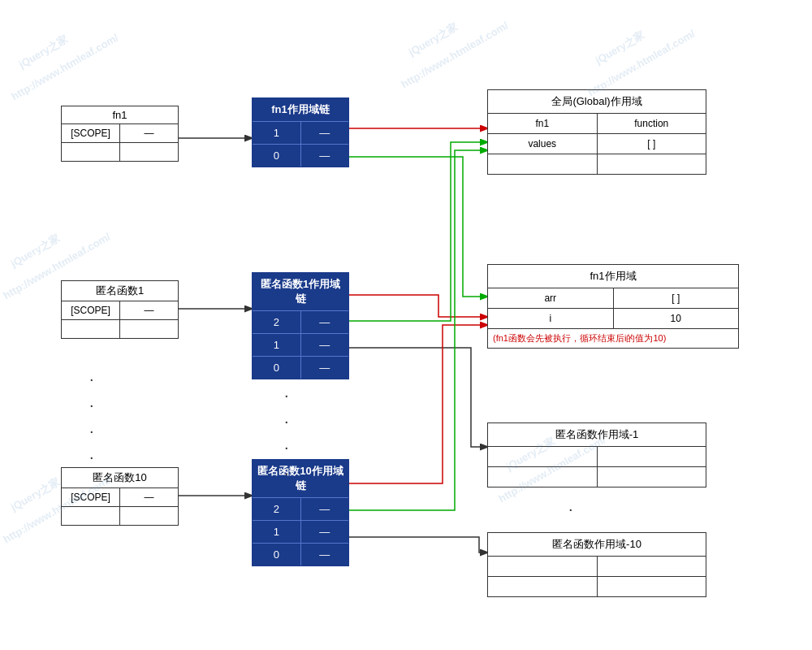 This screenshot has height=650, width=812. Describe the element at coordinates (91, 133) in the screenshot. I see `fn1-scope-label: [SCOPE]` at that location.